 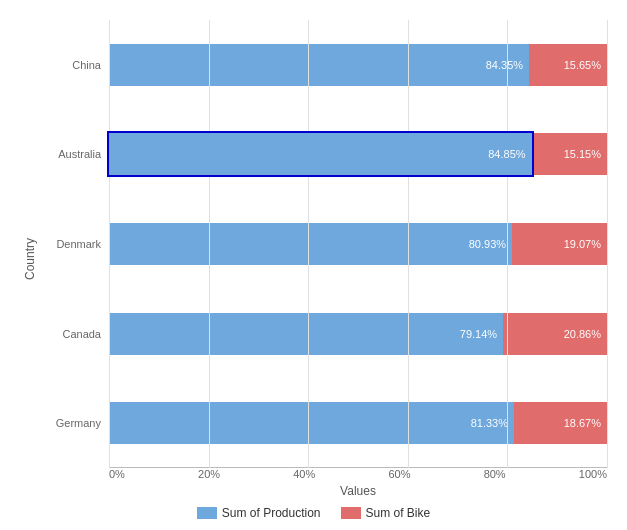 I want to click on legend-icon-bike, so click(x=351, y=513).